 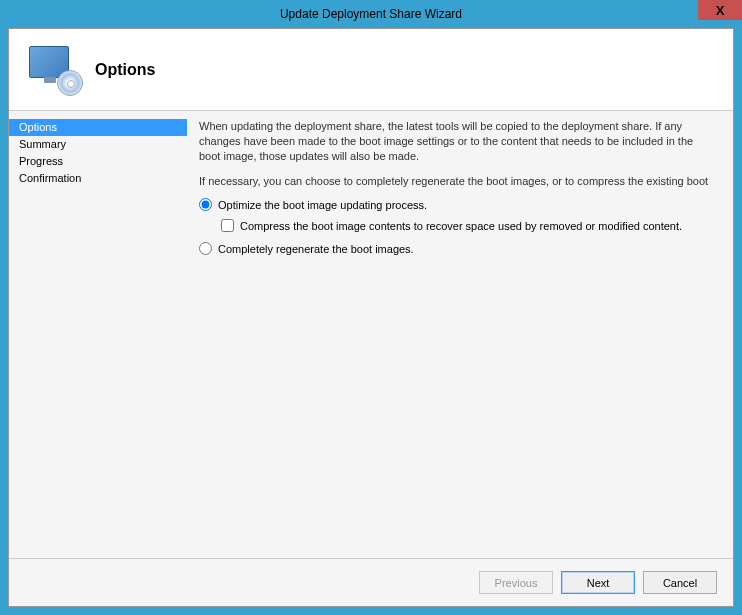 I want to click on option-regenerate: Completely regenerate the boot images., so click(x=457, y=248).